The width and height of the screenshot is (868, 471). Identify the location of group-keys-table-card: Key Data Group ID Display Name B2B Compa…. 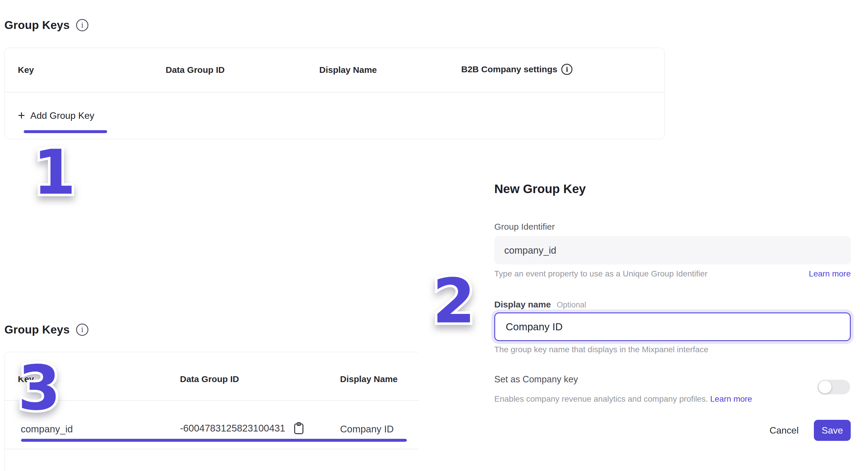
(334, 94).